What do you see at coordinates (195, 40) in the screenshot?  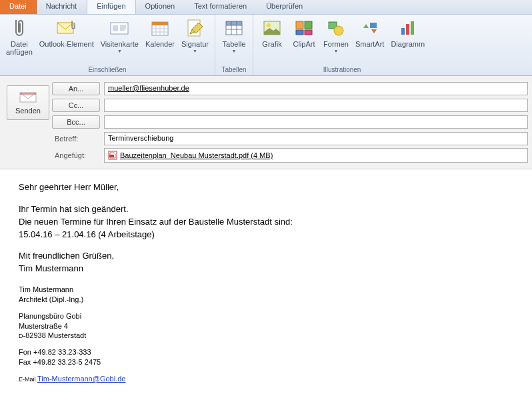 I see `signature-button: Signatur ▼` at bounding box center [195, 40].